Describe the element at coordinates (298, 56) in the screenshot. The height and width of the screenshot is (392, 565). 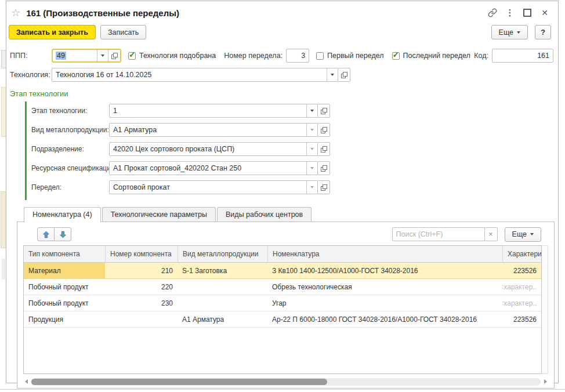
I see `stage-number-input: 3` at that location.